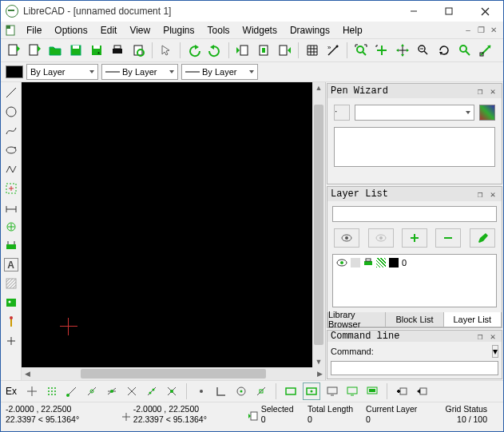  Describe the element at coordinates (92, 391) in the screenshot. I see `snap-on-entity` at that location.